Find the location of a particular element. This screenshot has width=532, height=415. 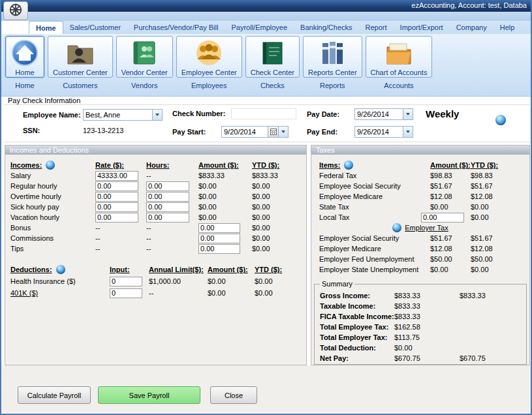

local-tax-input is located at coordinates (443, 218).